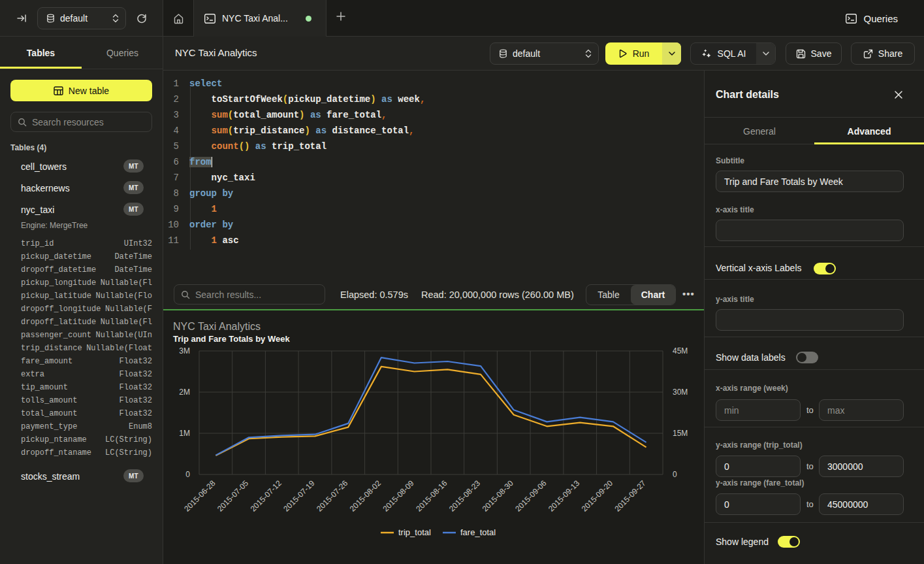 The height and width of the screenshot is (564, 924). What do you see at coordinates (465, 496) in the screenshot?
I see `svg-text: 2015-08-23` at bounding box center [465, 496].